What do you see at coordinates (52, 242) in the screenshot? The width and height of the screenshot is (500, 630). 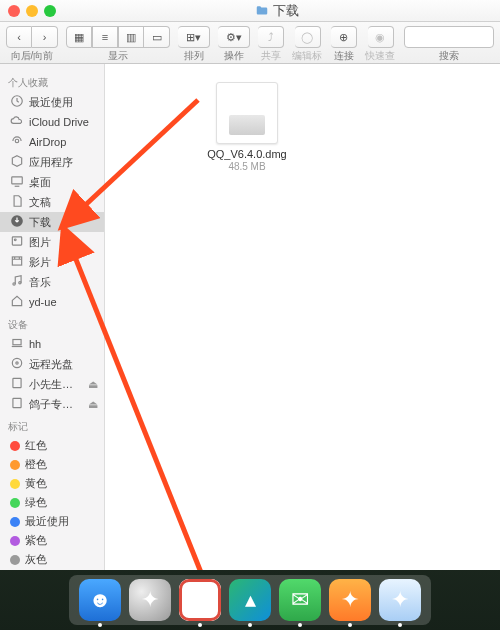 I see `sidebar-item: 图片` at bounding box center [52, 242].